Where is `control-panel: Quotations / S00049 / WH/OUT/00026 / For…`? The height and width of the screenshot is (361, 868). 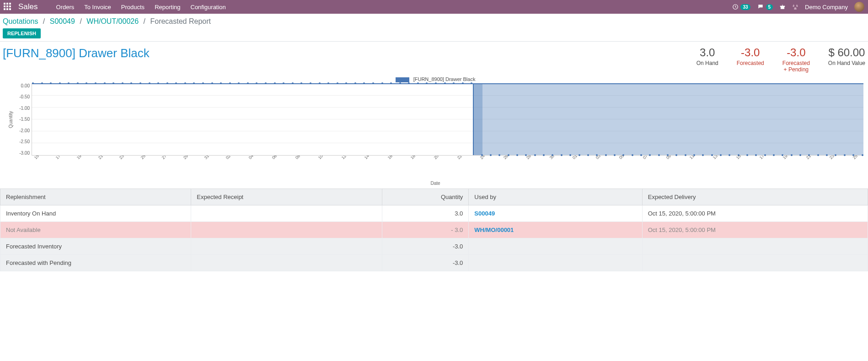
control-panel: Quotations / S00049 / WH/OUT/00026 / For… is located at coordinates (434, 27).